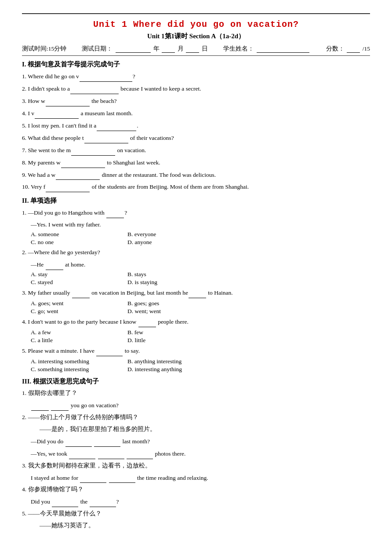  I want to click on blank-3-1b, so click(60, 405).